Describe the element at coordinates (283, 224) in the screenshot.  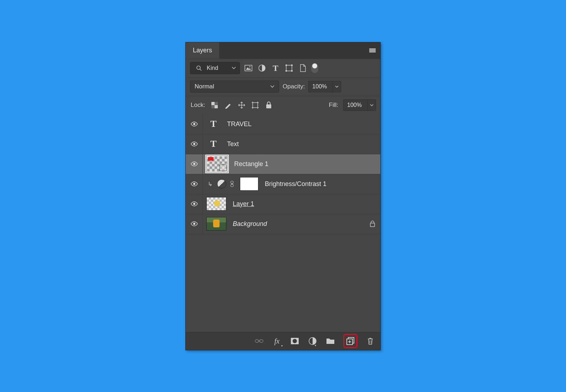
I see `layer-row: Background` at that location.